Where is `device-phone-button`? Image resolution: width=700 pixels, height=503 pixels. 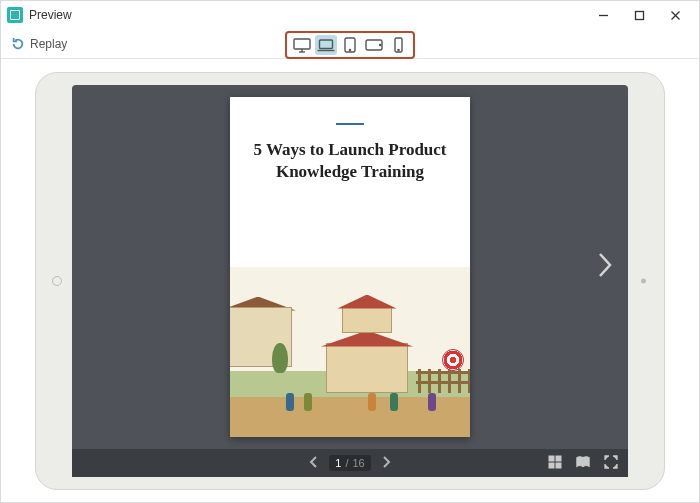
device-phone-button is located at coordinates (398, 45).